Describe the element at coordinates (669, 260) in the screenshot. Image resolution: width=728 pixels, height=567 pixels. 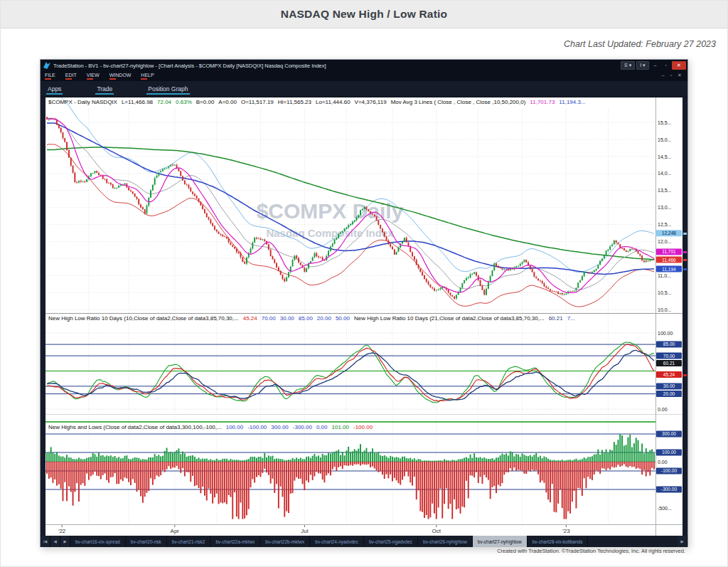
I see `svg-text: 11,466` at that location.